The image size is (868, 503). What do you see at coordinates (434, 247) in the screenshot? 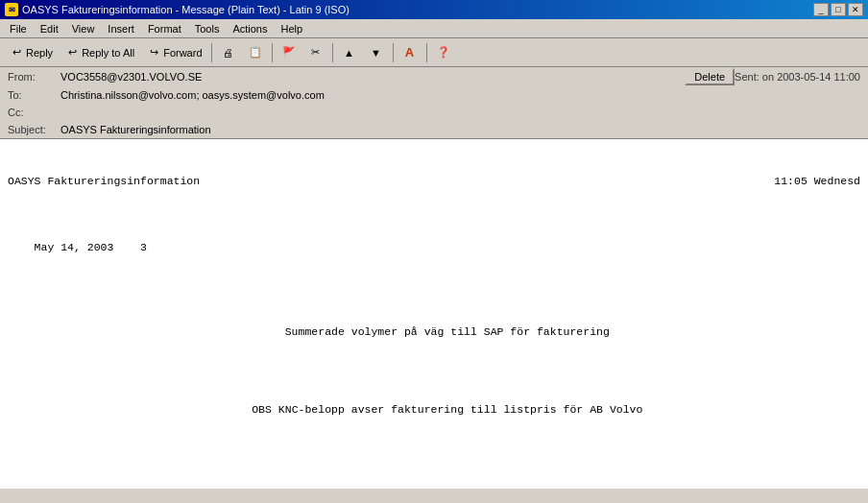
I see `date-line: May 14, 2003 3` at bounding box center [434, 247].